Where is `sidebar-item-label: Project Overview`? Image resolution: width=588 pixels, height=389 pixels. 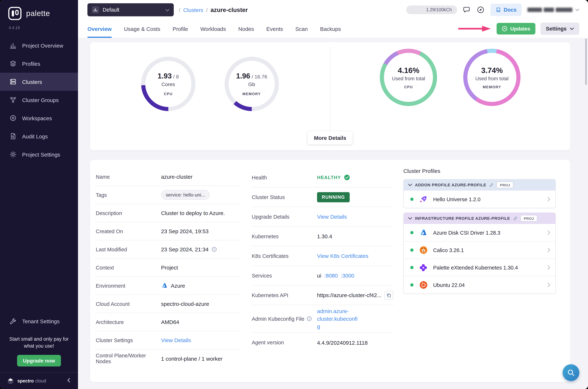 sidebar-item-label: Project Overview is located at coordinates (43, 45).